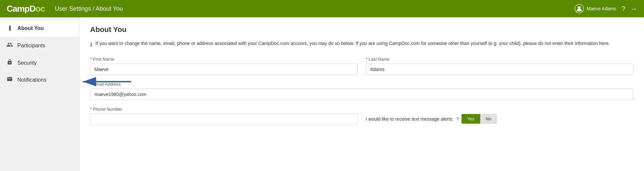  I want to click on name-row: * First Name * Last Name, so click(362, 66).